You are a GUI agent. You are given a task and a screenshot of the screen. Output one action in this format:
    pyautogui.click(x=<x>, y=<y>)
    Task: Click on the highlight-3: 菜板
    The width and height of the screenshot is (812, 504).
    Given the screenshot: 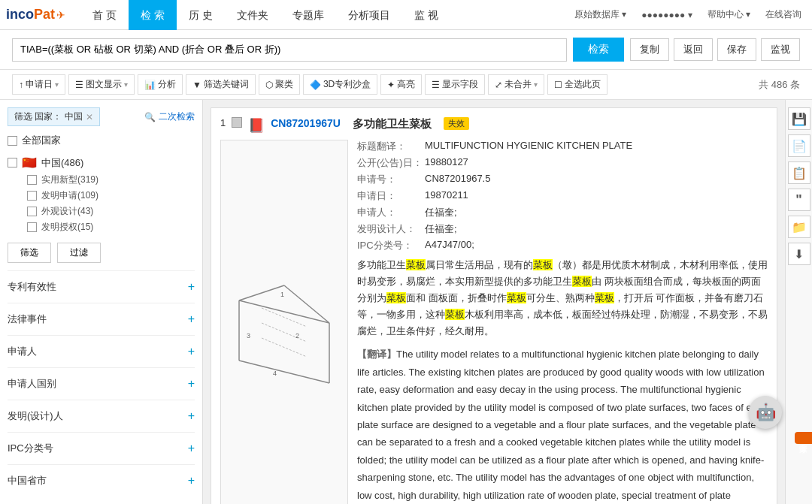 What is the action you would take?
    pyautogui.click(x=582, y=281)
    